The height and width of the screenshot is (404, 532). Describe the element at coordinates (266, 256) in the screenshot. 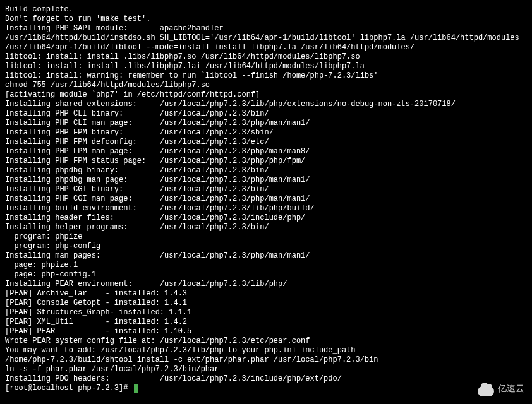

I see `output-line: Installing man pages: /usr/local/php7.2.…` at that location.